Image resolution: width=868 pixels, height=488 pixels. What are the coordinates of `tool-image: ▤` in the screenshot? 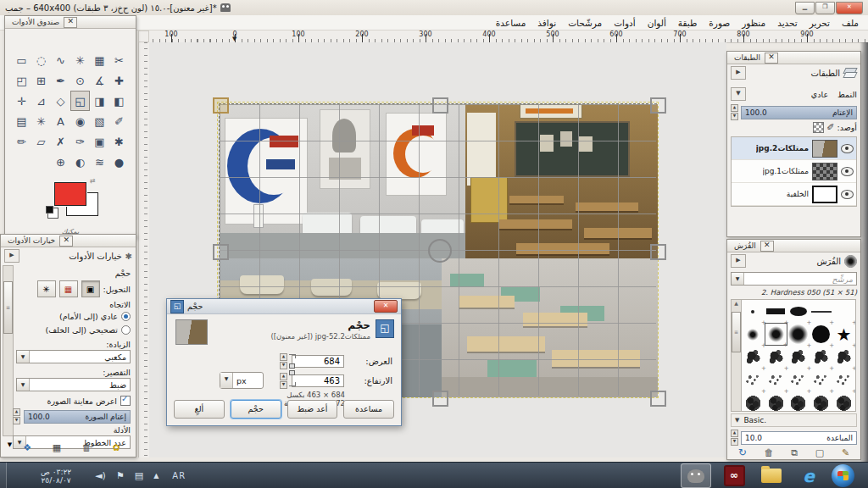 It's located at (22, 121).